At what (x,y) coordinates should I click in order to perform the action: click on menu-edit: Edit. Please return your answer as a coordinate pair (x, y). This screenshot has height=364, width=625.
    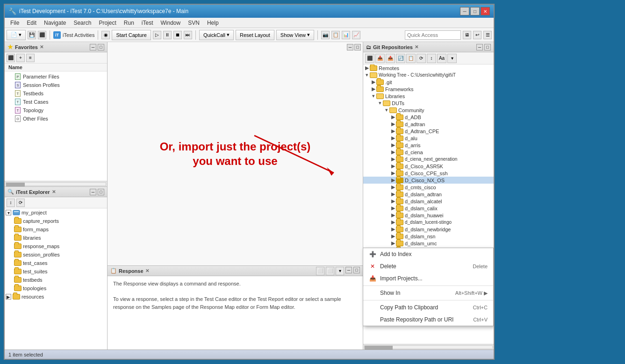
    Looking at the image, I should click on (32, 23).